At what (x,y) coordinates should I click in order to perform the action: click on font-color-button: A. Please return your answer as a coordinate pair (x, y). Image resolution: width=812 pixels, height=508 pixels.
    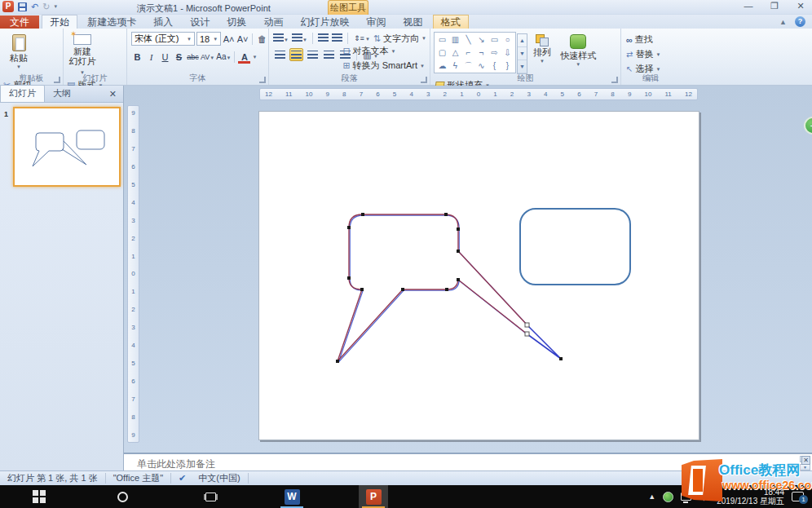
    Looking at the image, I should click on (245, 57).